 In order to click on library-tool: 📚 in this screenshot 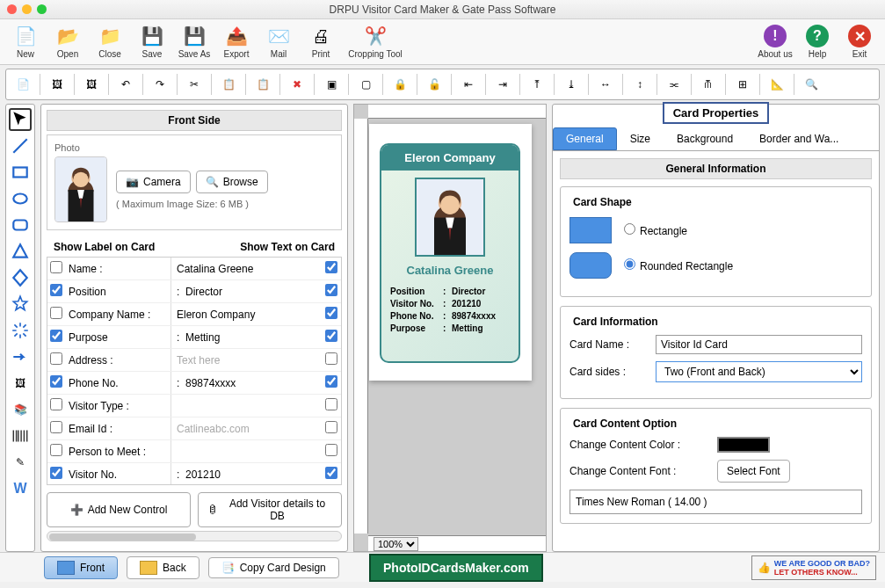, I will do `click(20, 410)`.